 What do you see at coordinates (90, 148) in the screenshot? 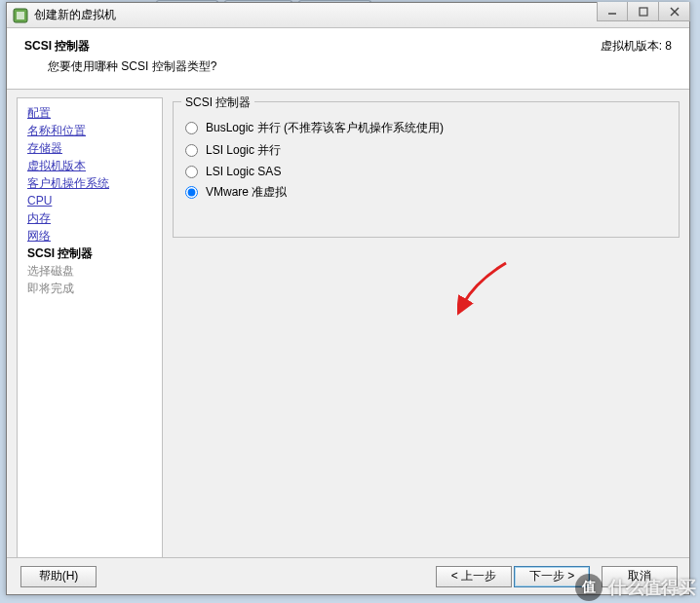
I see `wizard-step-2: 存储器` at bounding box center [90, 148].